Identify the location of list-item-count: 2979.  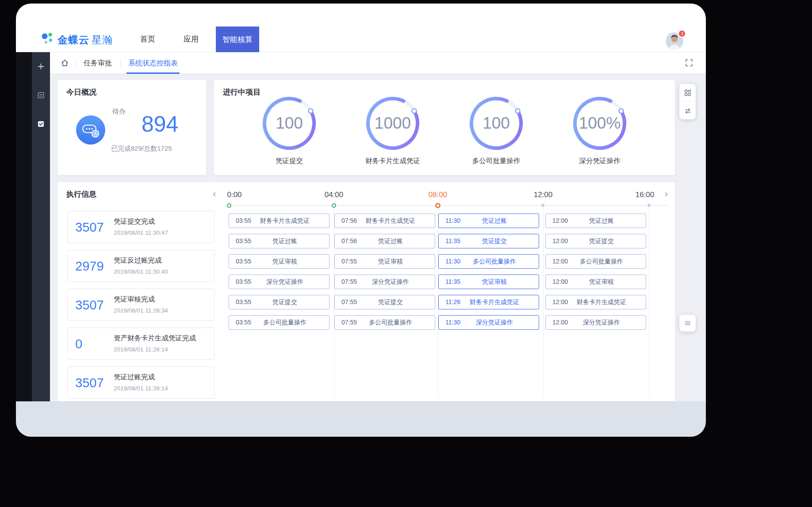
(89, 266).